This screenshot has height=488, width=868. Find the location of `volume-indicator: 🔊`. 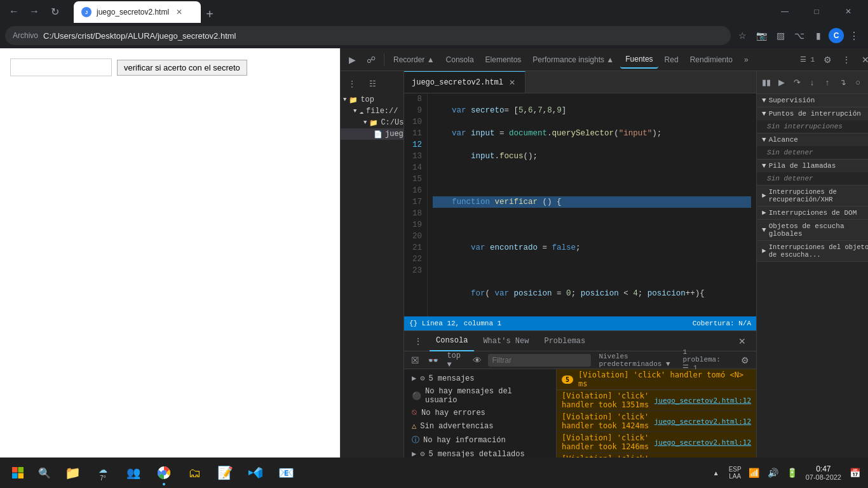

volume-indicator: 🔊 is located at coordinates (773, 473).